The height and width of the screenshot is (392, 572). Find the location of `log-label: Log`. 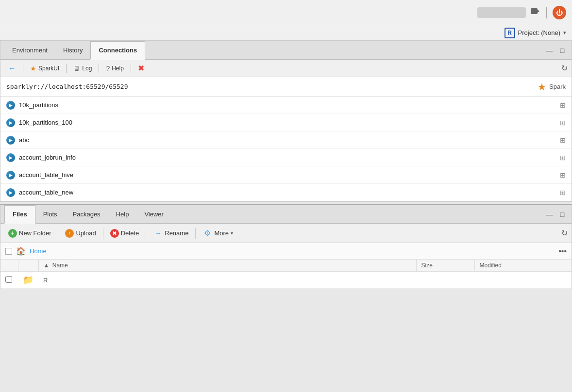

log-label: Log is located at coordinates (87, 68).